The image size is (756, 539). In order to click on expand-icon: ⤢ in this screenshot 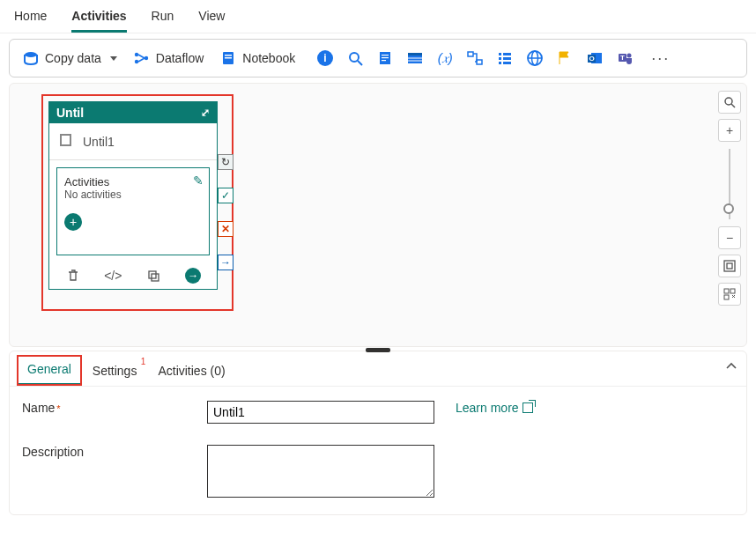, I will do `click(205, 113)`.